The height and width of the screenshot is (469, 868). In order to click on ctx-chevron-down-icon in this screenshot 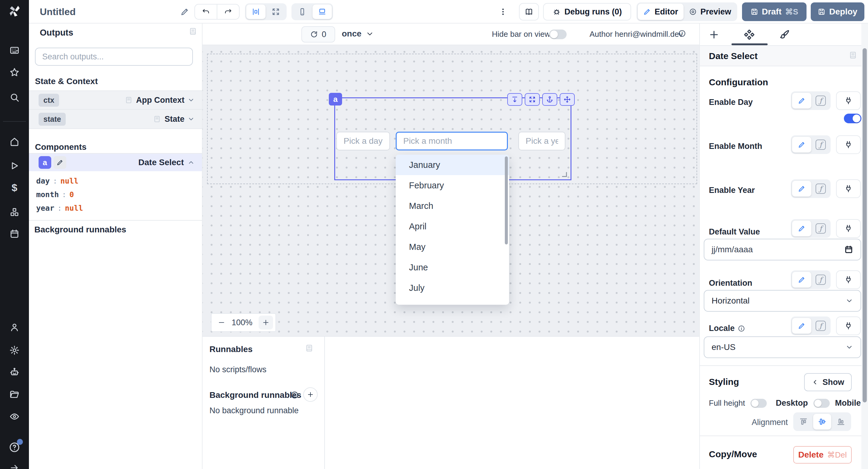, I will do `click(191, 100)`.